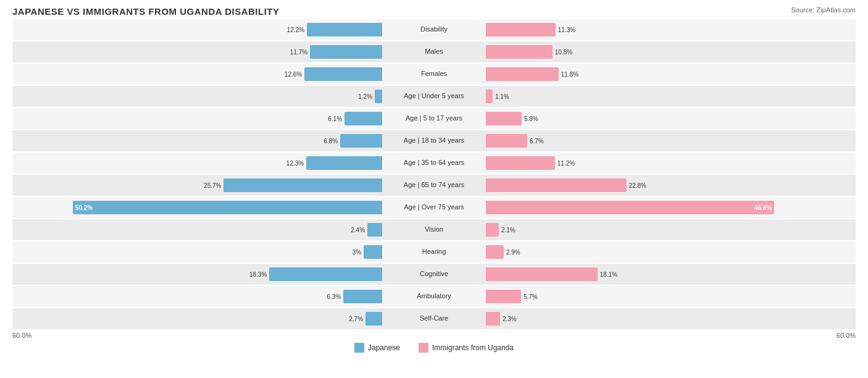 The width and height of the screenshot is (868, 378). I want to click on left-side: 6.8%, so click(199, 141).